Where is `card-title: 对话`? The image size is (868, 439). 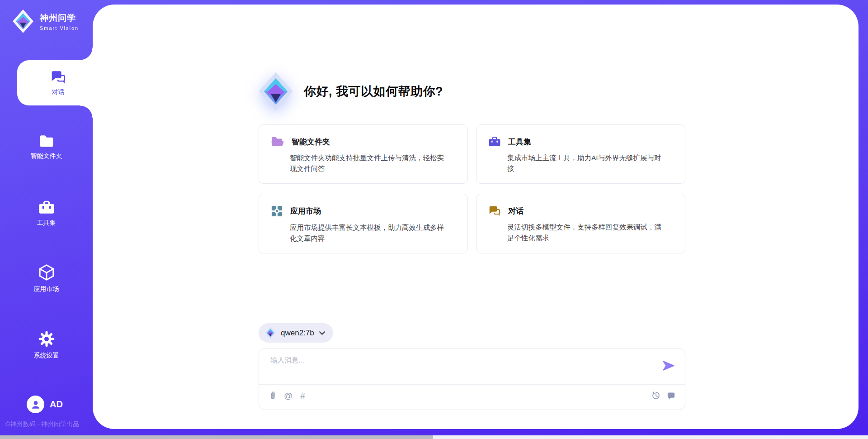
card-title: 对话 is located at coordinates (516, 211).